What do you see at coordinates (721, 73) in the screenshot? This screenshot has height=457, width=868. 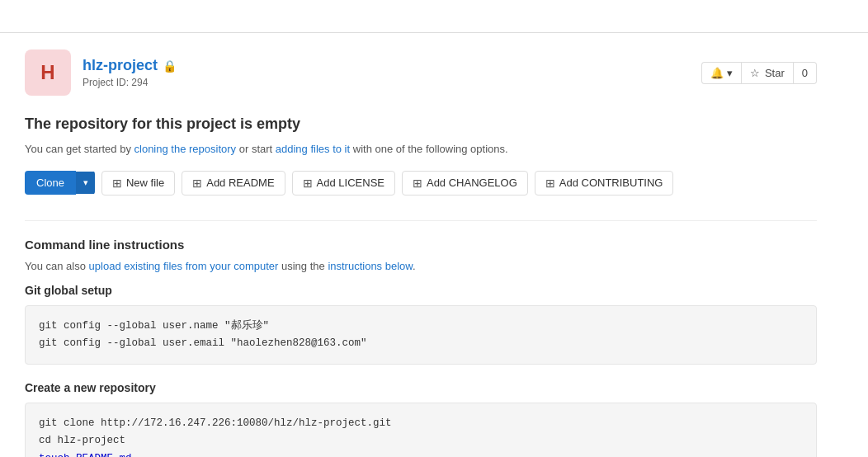 I see `notification-bell-button: 🔔 ▾` at bounding box center [721, 73].